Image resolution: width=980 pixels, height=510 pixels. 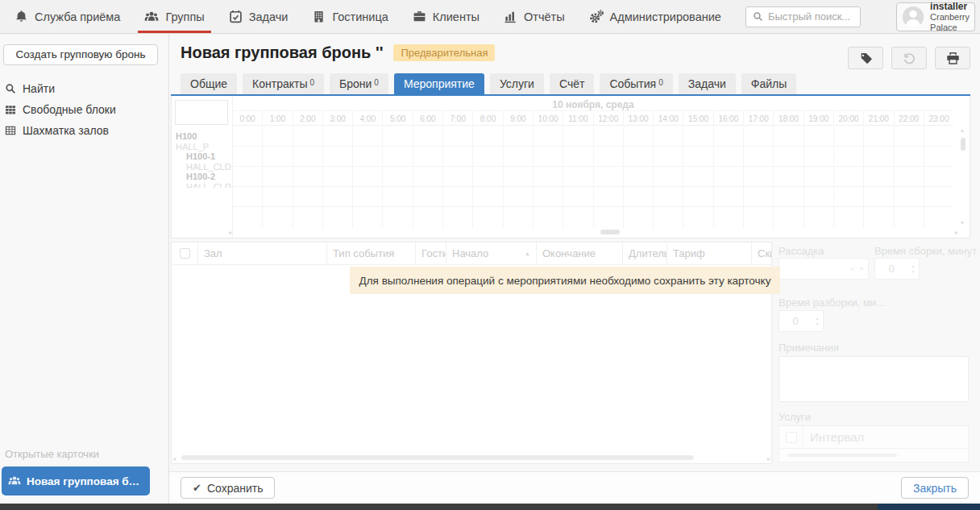 I want to click on search-input, so click(x=811, y=16).